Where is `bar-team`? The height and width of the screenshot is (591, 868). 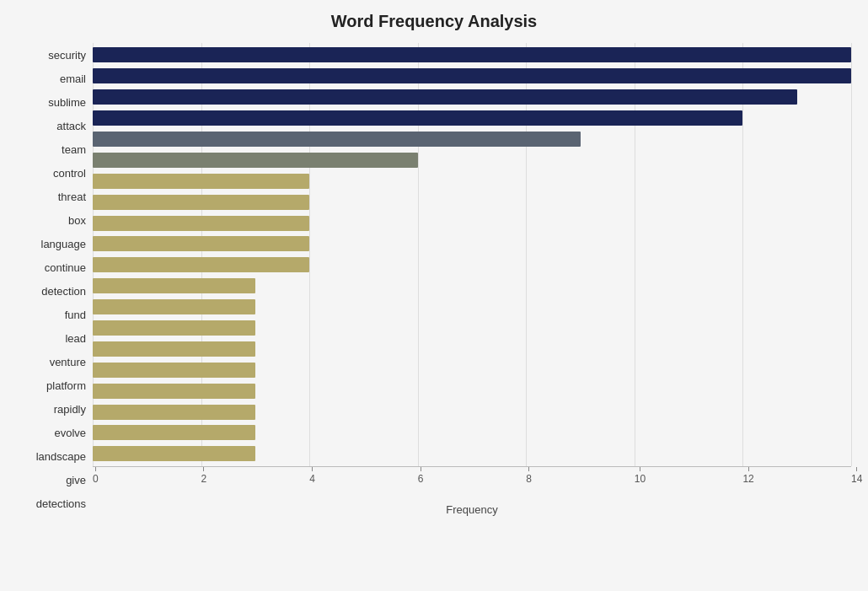
bar-team is located at coordinates (337, 139).